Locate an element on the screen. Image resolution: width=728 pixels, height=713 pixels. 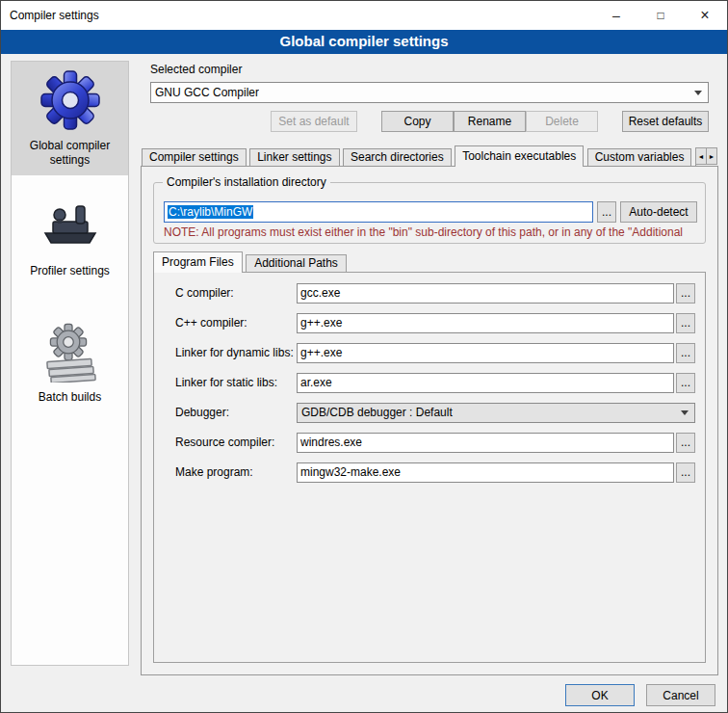
caption-buttons: – □ × is located at coordinates (661, 15).